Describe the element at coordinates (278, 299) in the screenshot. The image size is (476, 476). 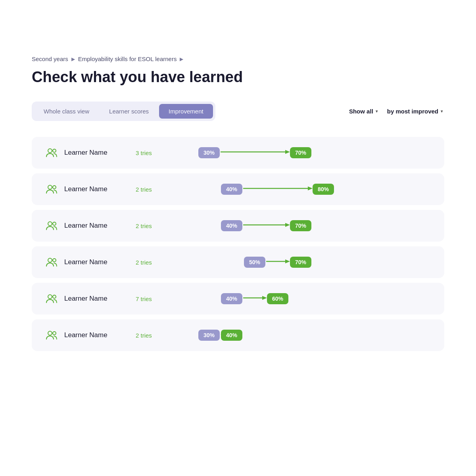
I see `score-end-badge: 60%` at that location.